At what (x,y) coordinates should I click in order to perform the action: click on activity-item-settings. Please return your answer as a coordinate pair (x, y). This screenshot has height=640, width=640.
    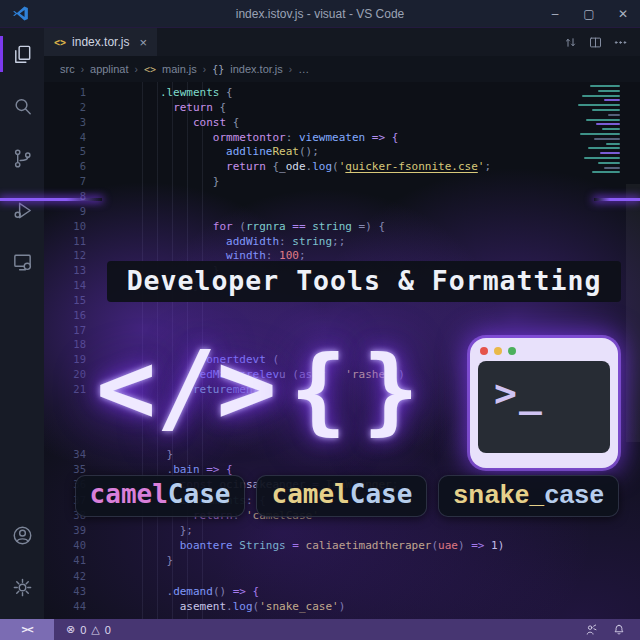
    Looking at the image, I should click on (22, 587).